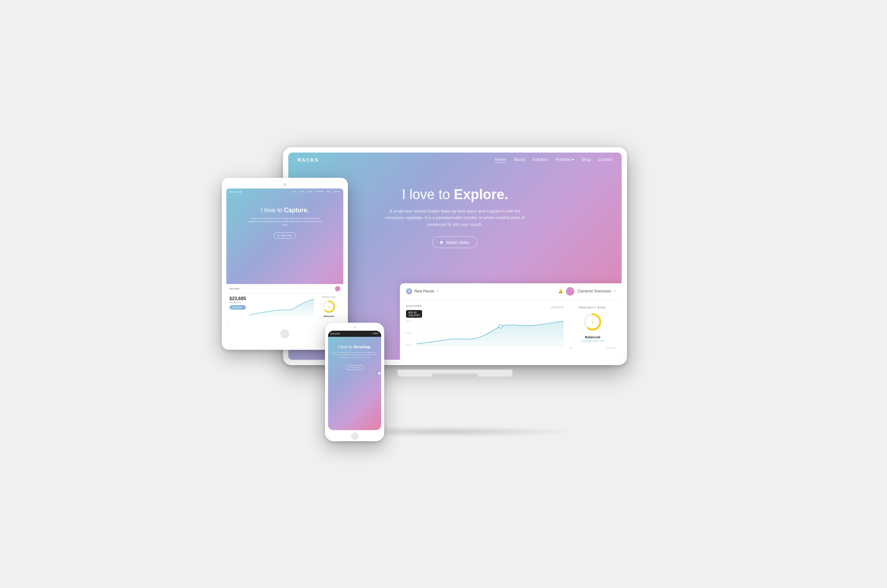  Describe the element at coordinates (285, 185) in the screenshot. I see `tablet-camera` at that location.